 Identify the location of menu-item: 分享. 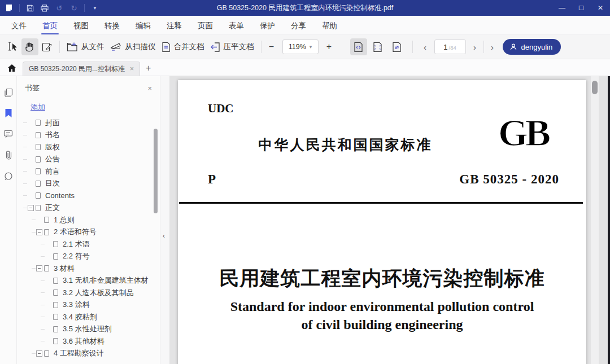
(298, 25).